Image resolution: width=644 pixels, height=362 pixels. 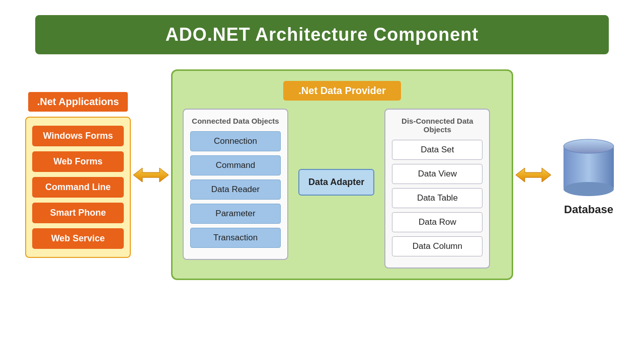 What do you see at coordinates (235, 165) in the screenshot?
I see `connected-item-command: Command` at bounding box center [235, 165].